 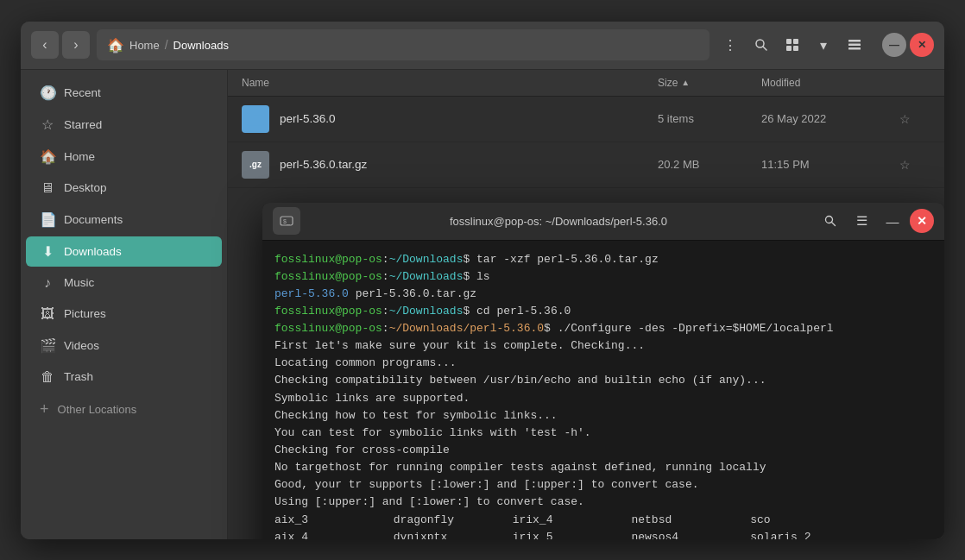 What do you see at coordinates (124, 124) in the screenshot?
I see `sidebar-item-starred: ☆ Starred` at bounding box center [124, 124].